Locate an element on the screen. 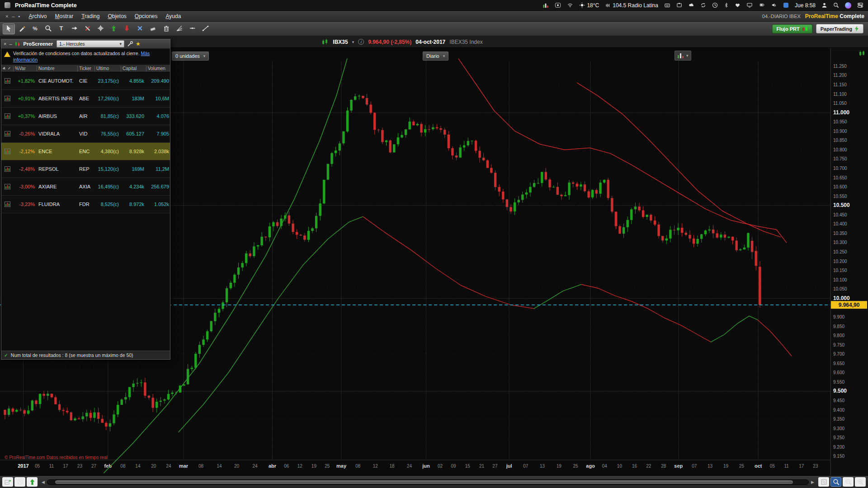  heart-icon is located at coordinates (738, 5).